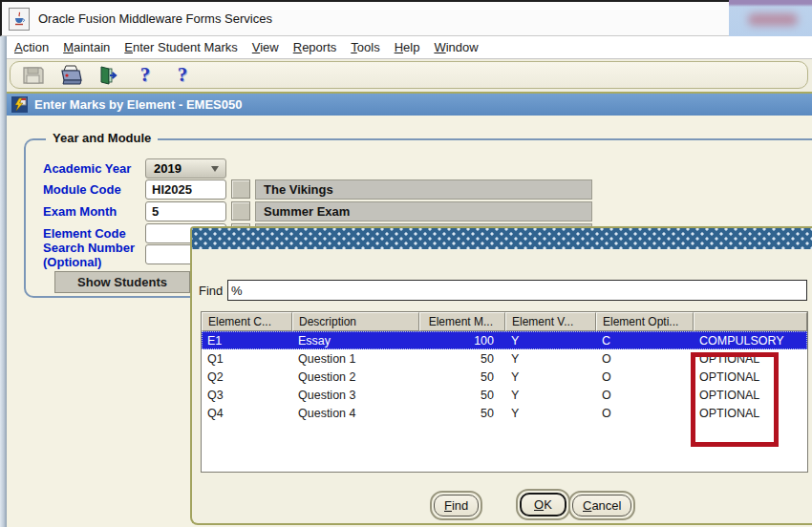 This screenshot has width=812, height=527. What do you see at coordinates (365, 48) in the screenshot?
I see `menu-tools: Tools` at bounding box center [365, 48].